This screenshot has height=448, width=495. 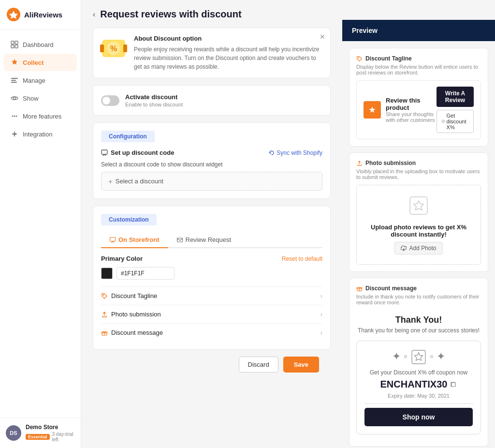 I want to click on preview-discount-message-card: Discount message Include in thank you no…, so click(x=419, y=362).